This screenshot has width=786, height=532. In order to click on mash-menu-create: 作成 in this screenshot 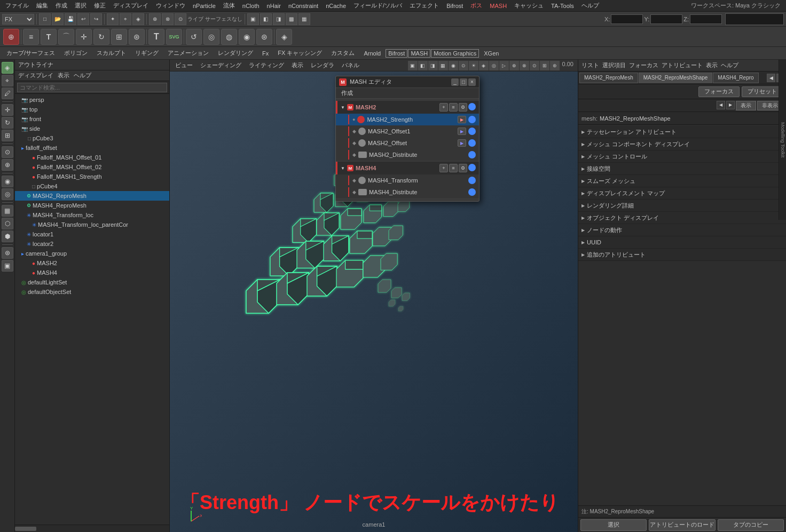, I will do `click(347, 93)`.